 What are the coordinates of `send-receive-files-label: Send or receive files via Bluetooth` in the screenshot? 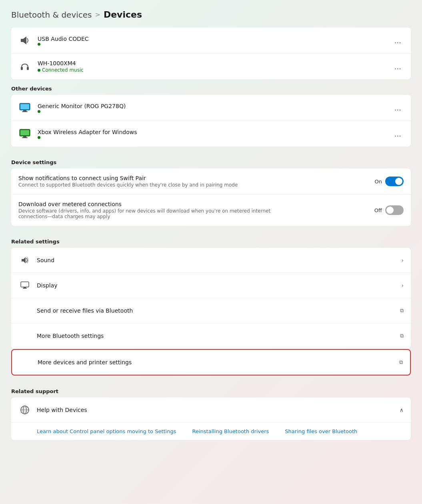 It's located at (218, 311).